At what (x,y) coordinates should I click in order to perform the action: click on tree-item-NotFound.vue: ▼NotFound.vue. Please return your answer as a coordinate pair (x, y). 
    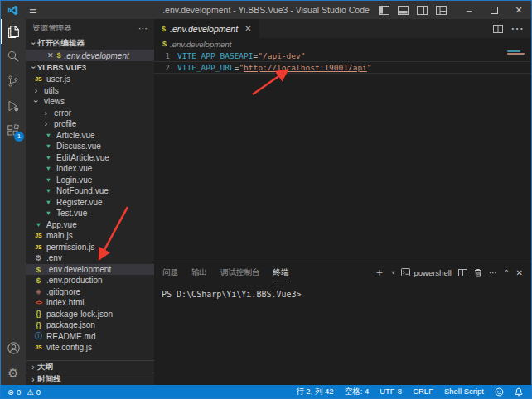
    Looking at the image, I should click on (89, 191).